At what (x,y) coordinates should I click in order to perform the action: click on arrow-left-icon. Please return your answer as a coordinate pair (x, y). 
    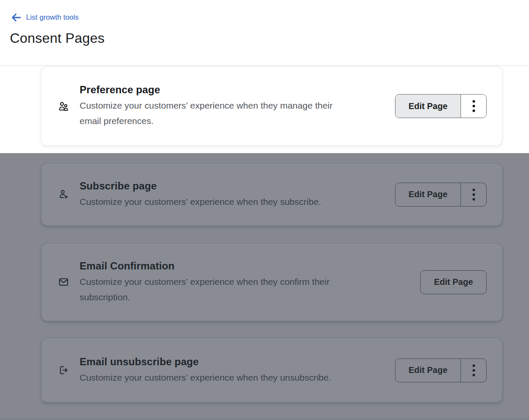
    Looking at the image, I should click on (16, 18).